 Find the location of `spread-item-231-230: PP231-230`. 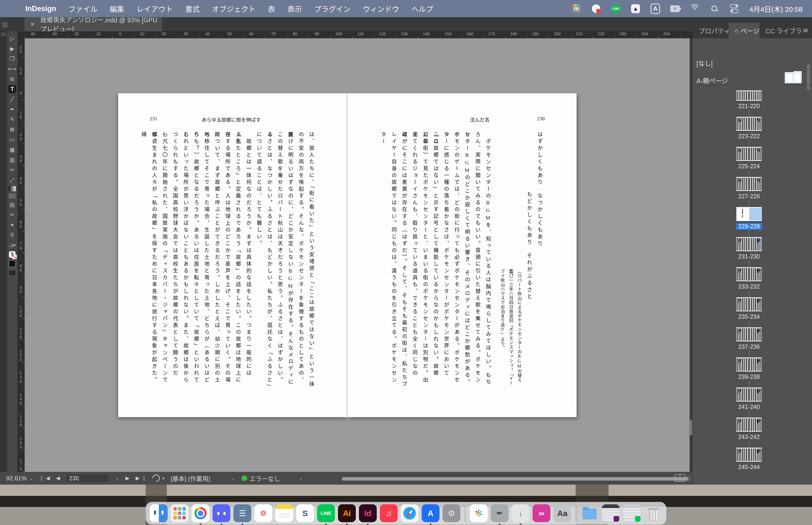

spread-item-231-230: PP231-230 is located at coordinates (749, 249).